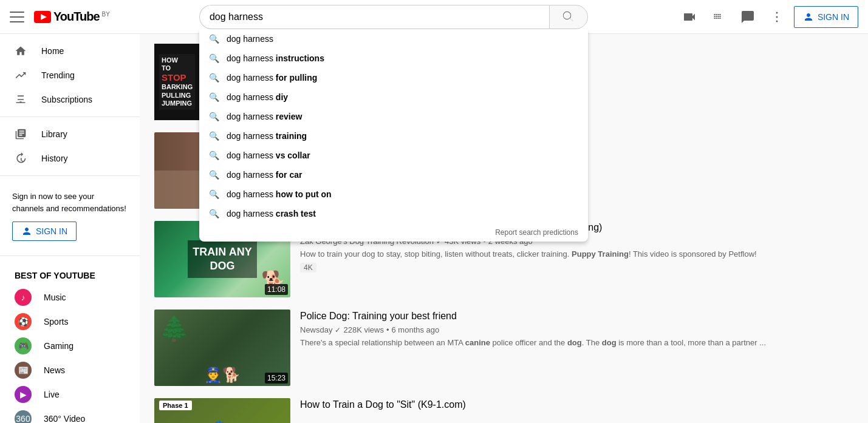 The width and height of the screenshot is (868, 423). Describe the element at coordinates (265, 117) in the screenshot. I see `autocomplete-text: dog harness review` at that location.